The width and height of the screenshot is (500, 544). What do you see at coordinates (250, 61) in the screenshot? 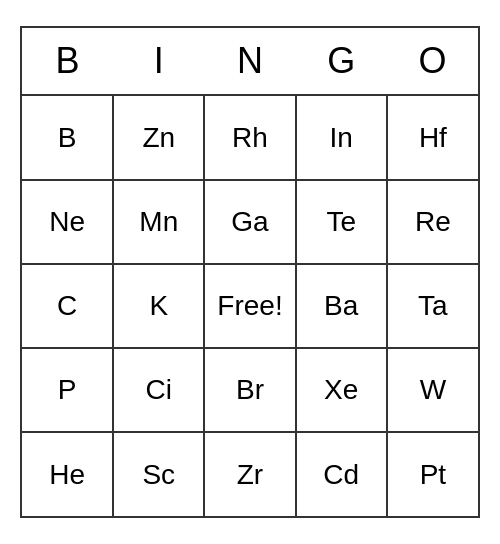
I see `header-letter: N` at bounding box center [250, 61].